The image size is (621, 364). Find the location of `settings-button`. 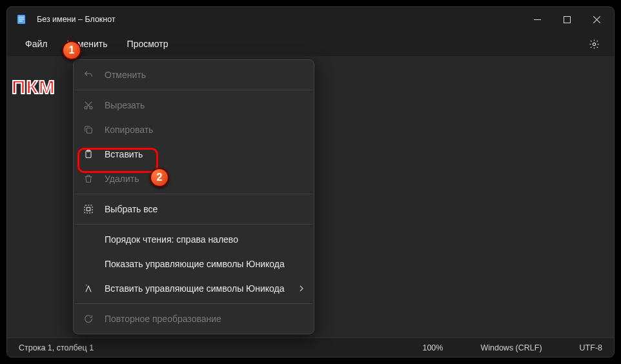

settings-button is located at coordinates (594, 44).